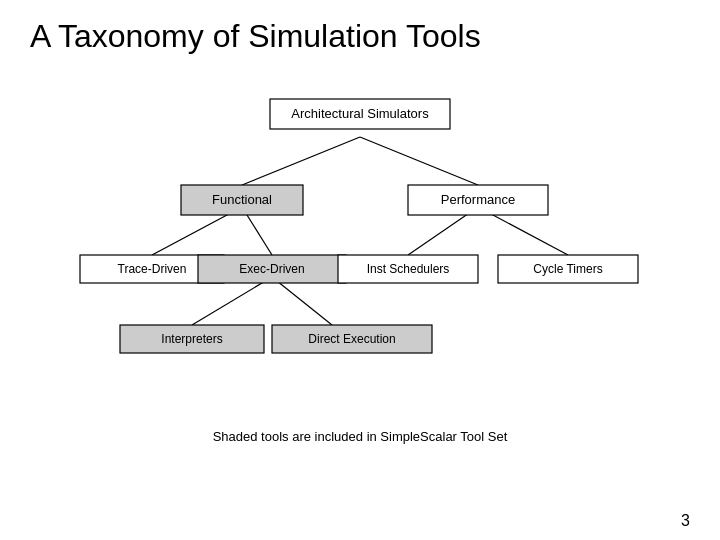 The height and width of the screenshot is (540, 720). I want to click on functional-label: Functional, so click(242, 200).